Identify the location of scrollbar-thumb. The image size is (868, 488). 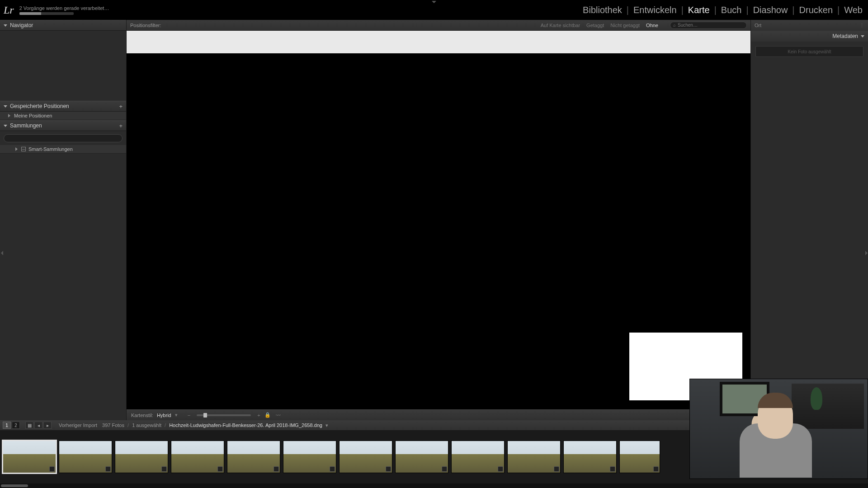
(14, 486).